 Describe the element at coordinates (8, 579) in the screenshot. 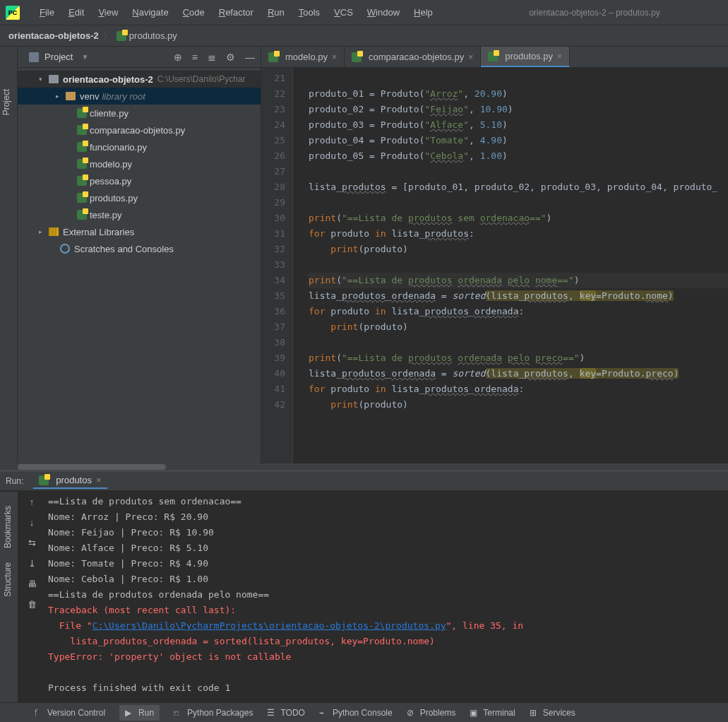

I see `structure-tool-tab: Structure` at that location.